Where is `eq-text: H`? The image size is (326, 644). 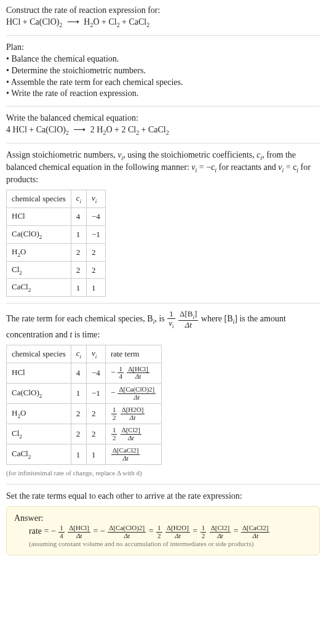
eq-text: H is located at coordinates (87, 22).